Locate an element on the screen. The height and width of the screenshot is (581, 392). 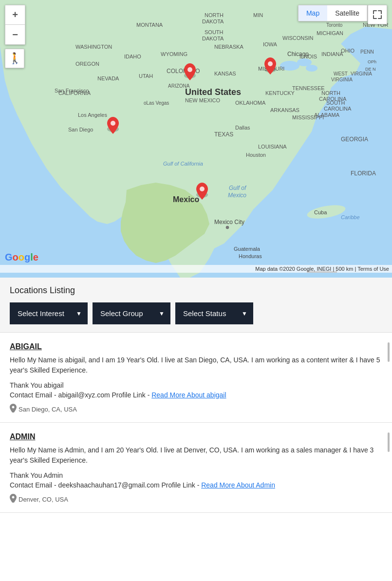
admin-location-text: Denver, CO, USA is located at coordinates (43, 500).